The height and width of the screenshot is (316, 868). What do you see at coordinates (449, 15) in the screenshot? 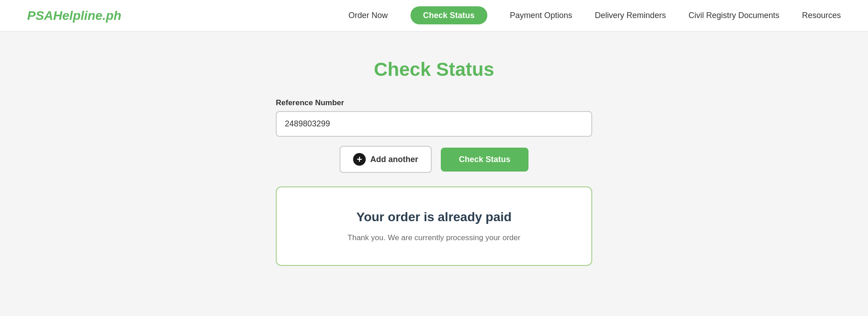
I see `nav-link-check-status: Check Status` at bounding box center [449, 15].